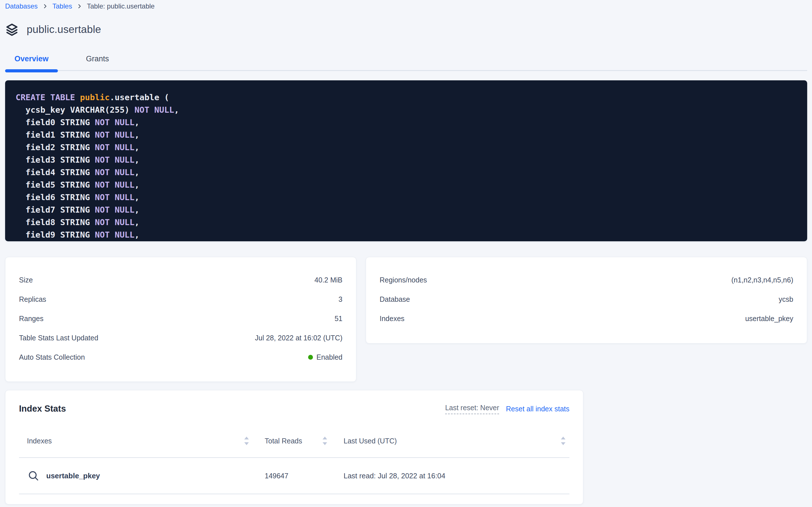 Image resolution: width=812 pixels, height=507 pixels. Describe the element at coordinates (407, 210) in the screenshot. I see `sql-line: field7 STRING NOT NULL,` at that location.